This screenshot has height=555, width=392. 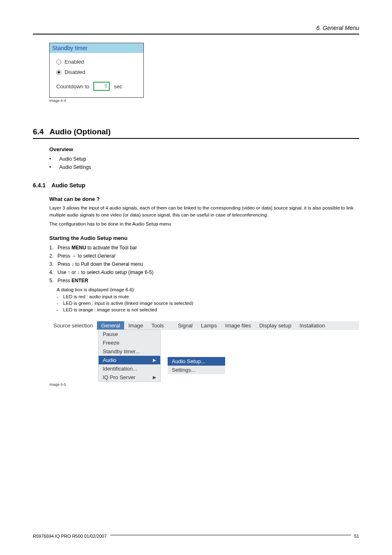 I want to click on tab-general: General, so click(x=111, y=325).